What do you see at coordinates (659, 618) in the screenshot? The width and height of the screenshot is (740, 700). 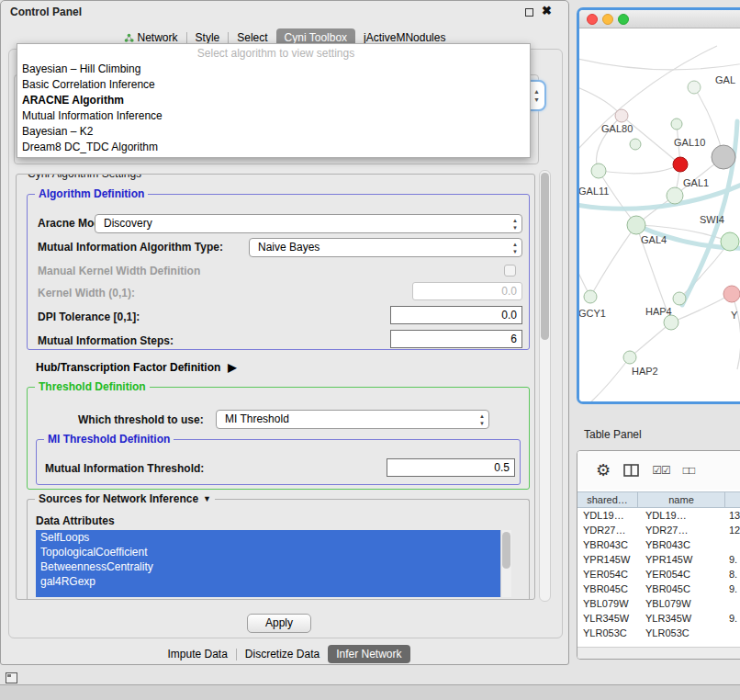 I see `table-row: YLR345WYLR345W9.` at bounding box center [659, 618].